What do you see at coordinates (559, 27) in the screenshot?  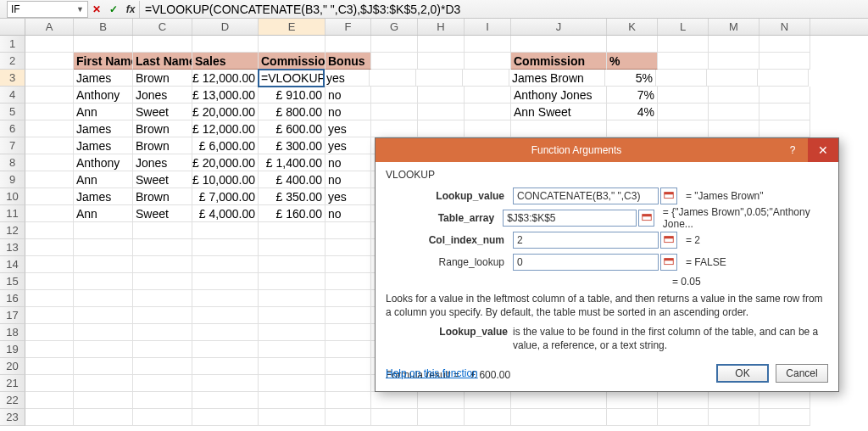 I see `col-header-J: J` at bounding box center [559, 27].